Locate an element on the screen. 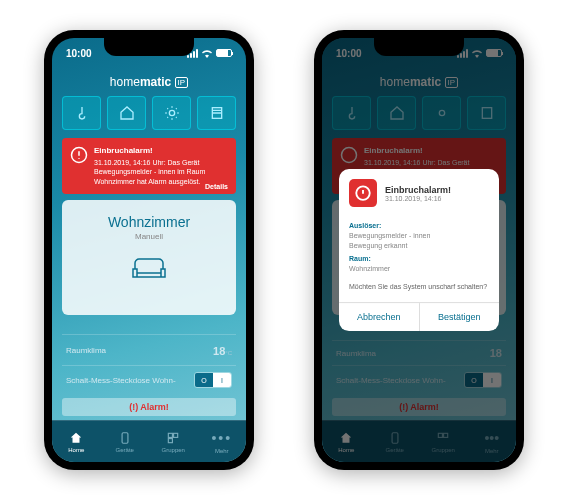 This screenshot has width=568, height=504. row-climate: Raumklima 18°C is located at coordinates (149, 350).